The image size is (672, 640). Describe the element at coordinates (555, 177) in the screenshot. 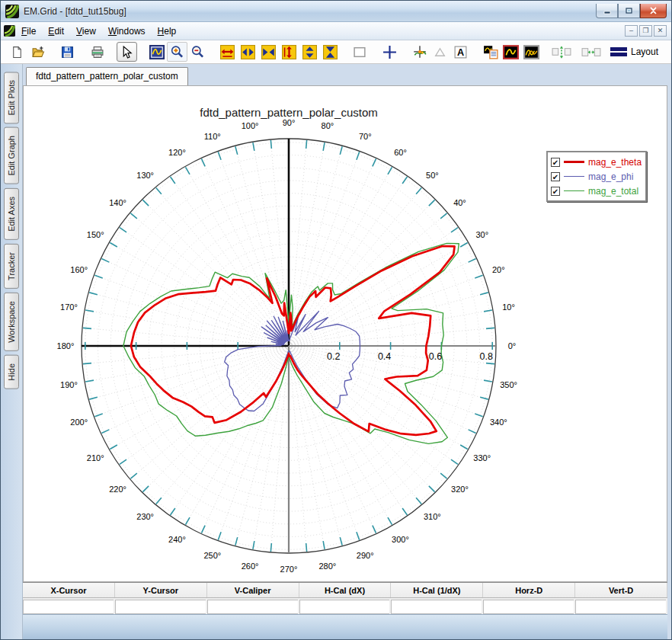

I see `legend-checkbox-phi: ✔` at that location.